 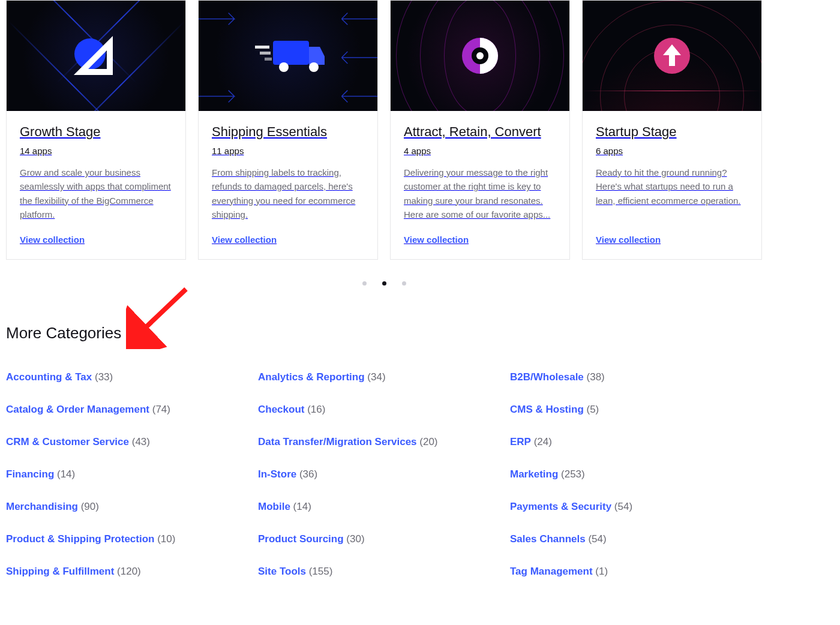 What do you see at coordinates (384, 283) in the screenshot?
I see `carousel-pagination` at bounding box center [384, 283].